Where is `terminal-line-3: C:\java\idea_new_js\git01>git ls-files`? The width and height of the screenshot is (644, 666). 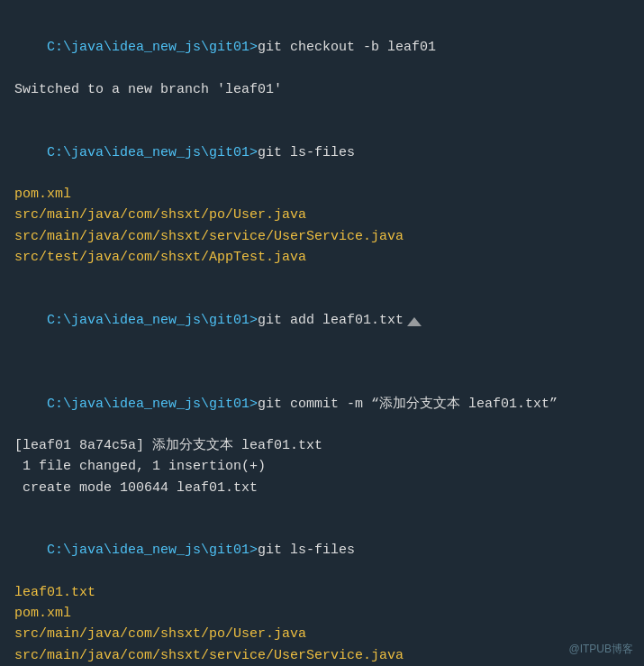
terminal-line-3: C:\java\idea_new_js\git01>git ls-files is located at coordinates (322, 152).